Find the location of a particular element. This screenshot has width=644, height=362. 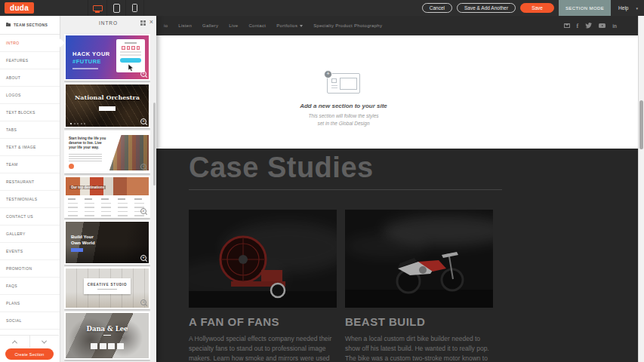

thumb-text: Own World is located at coordinates (83, 243).